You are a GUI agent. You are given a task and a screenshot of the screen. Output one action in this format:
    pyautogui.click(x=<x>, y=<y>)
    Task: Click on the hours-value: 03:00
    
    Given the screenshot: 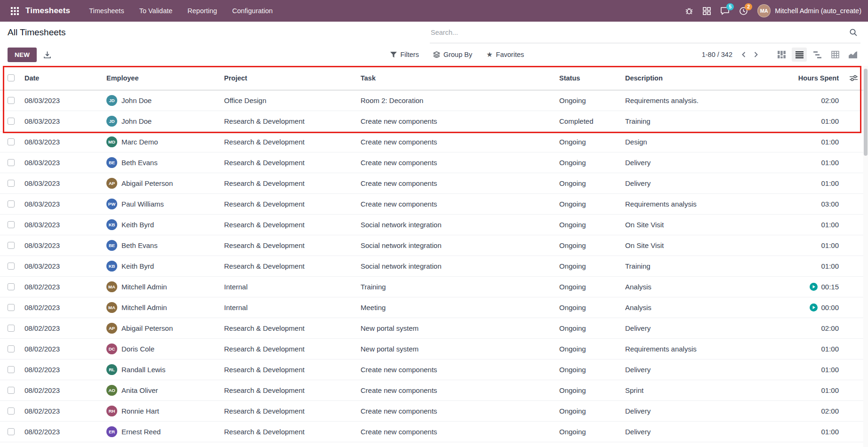 What is the action you would take?
    pyautogui.click(x=830, y=204)
    